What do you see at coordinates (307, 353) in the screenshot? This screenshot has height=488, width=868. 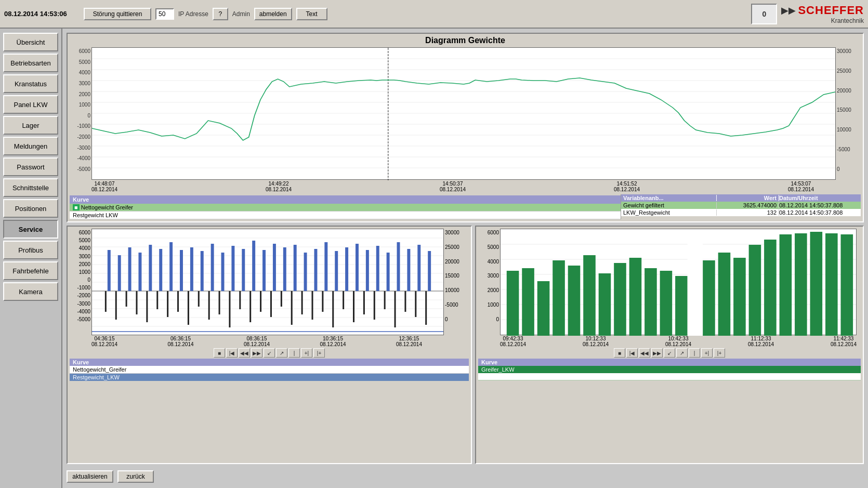 I see `ctrl-mark-left: +|` at bounding box center [307, 353].